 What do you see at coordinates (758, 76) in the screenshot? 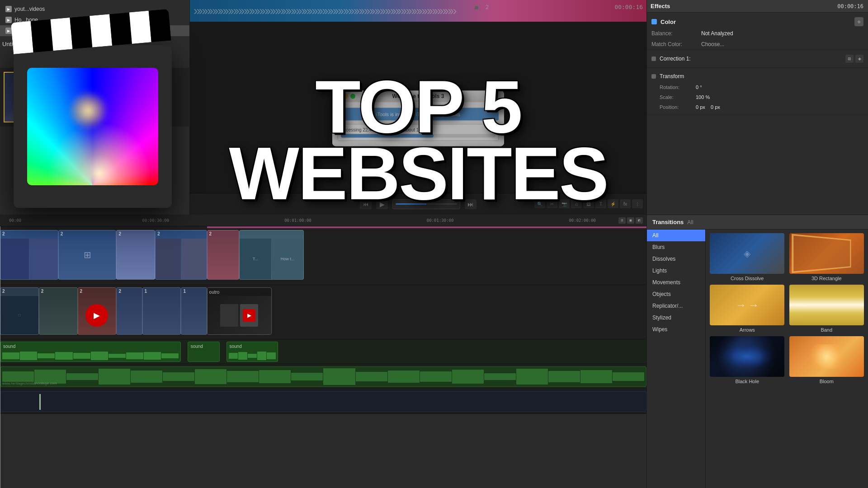
I see `transform-header: Transform` at bounding box center [758, 76].